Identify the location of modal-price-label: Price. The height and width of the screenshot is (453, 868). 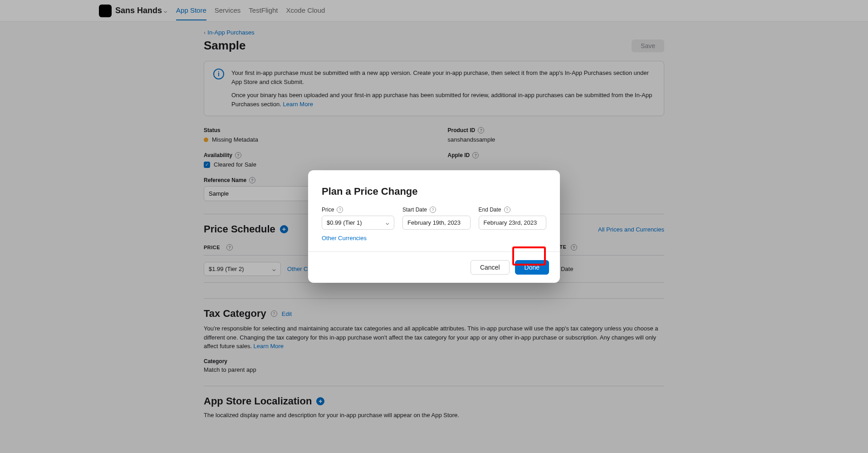
(328, 210).